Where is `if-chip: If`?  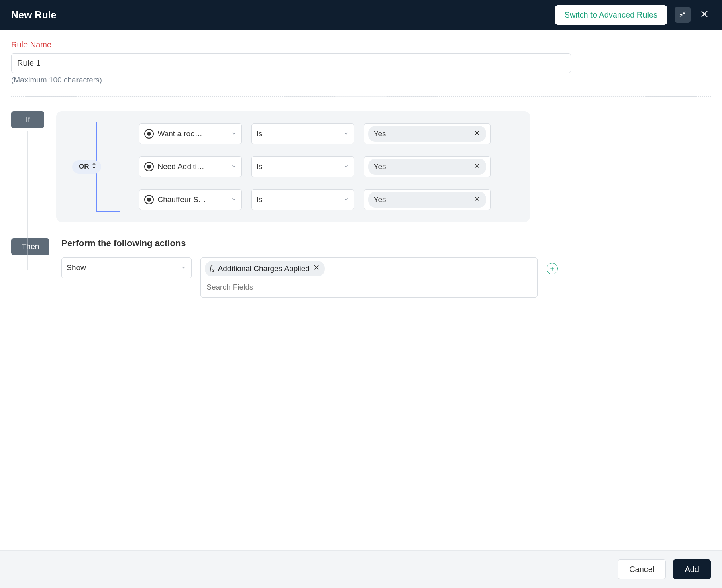
if-chip: If is located at coordinates (28, 120).